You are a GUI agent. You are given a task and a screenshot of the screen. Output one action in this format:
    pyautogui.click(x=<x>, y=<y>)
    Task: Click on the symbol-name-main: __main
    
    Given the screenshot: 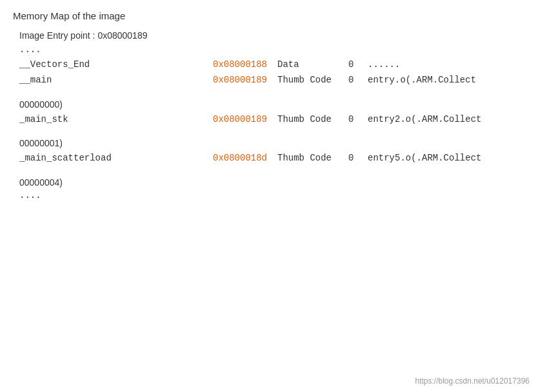 What is the action you would take?
    pyautogui.click(x=116, y=80)
    